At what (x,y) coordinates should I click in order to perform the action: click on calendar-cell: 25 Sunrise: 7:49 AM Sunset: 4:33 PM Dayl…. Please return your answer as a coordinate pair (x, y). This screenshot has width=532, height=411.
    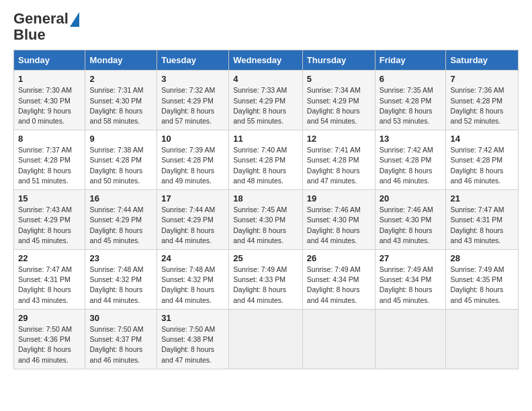
    Looking at the image, I should click on (266, 279).